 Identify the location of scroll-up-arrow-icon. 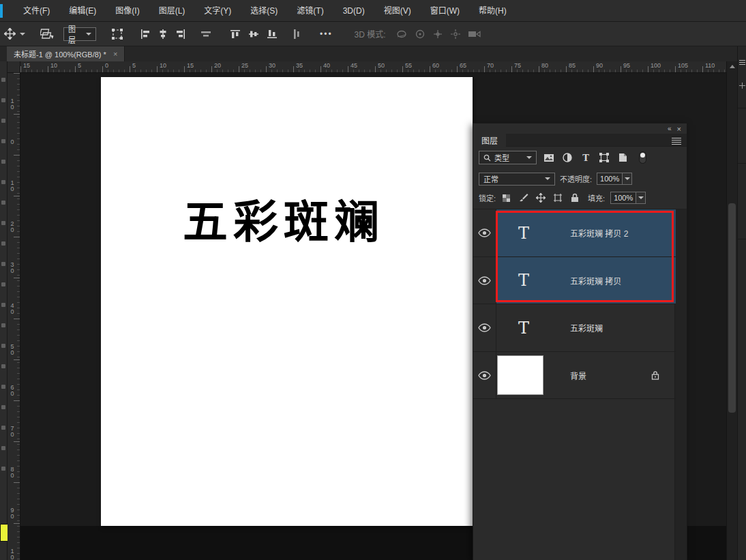
(732, 67).